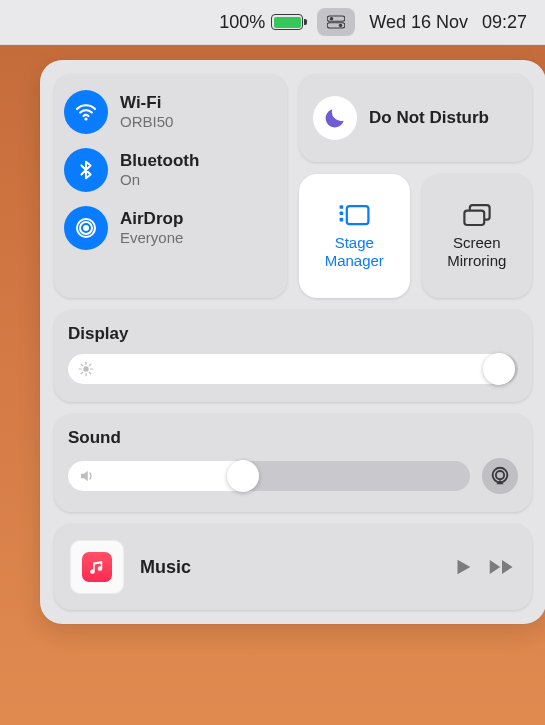 Image resolution: width=545 pixels, height=725 pixels. What do you see at coordinates (152, 238) in the screenshot?
I see `airdrop-status: Everyone` at bounding box center [152, 238].